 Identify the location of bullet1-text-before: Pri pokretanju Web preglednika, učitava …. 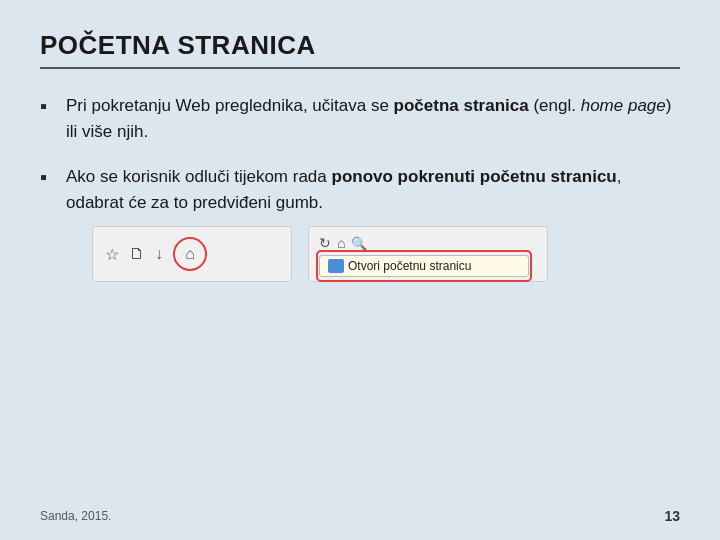
(230, 106).